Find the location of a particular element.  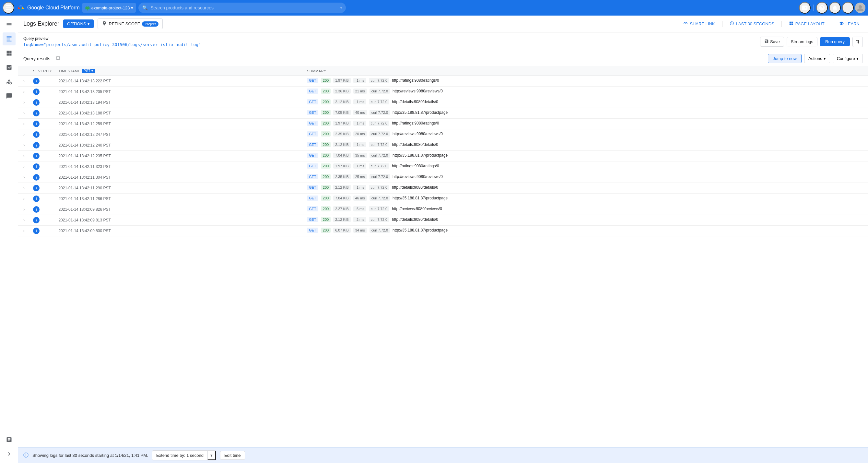

extend-time-button: Extend time by: 1 second ▾ is located at coordinates (184, 455).